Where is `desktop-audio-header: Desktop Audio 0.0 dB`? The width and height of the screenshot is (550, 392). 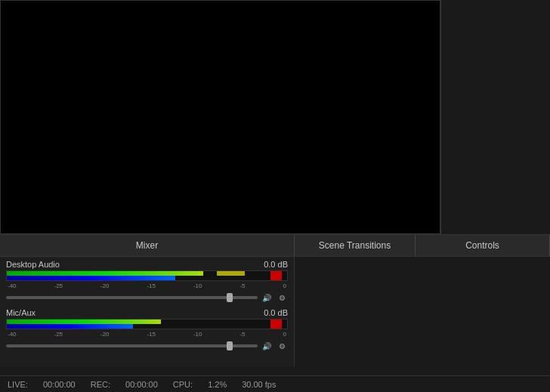 desktop-audio-header: Desktop Audio 0.0 dB is located at coordinates (147, 264).